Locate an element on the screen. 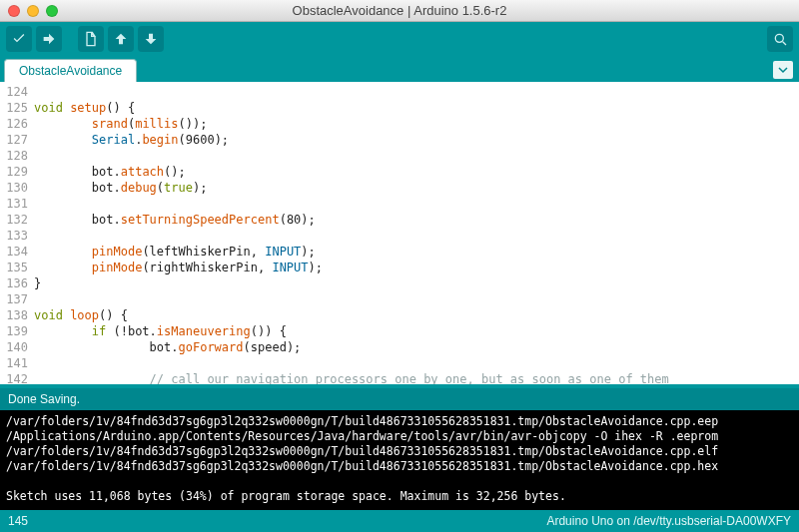 Image resolution: width=799 pixels, height=532 pixels. footer-line-number: 145 is located at coordinates (18, 521).